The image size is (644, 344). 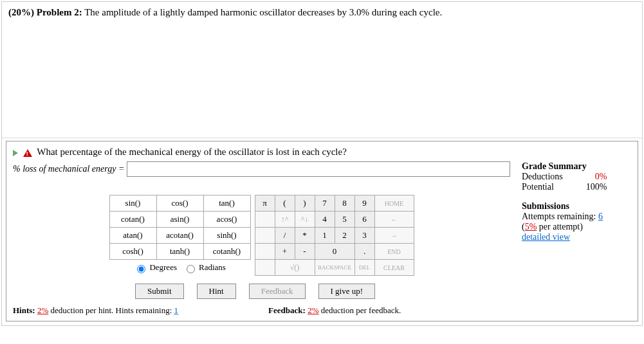 I want to click on key-slash: /, so click(x=284, y=235).